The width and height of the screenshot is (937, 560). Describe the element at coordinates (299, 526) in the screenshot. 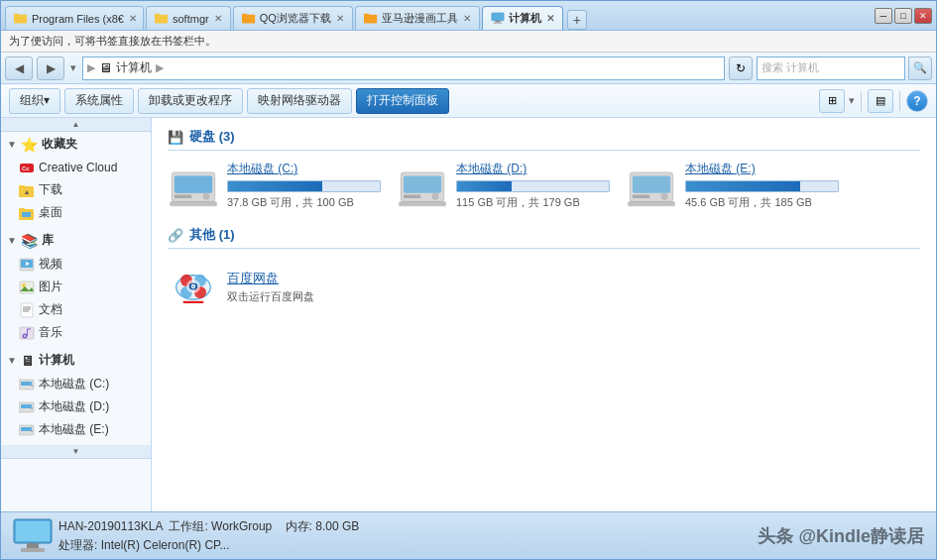

I see `memory-label: 内存:` at that location.